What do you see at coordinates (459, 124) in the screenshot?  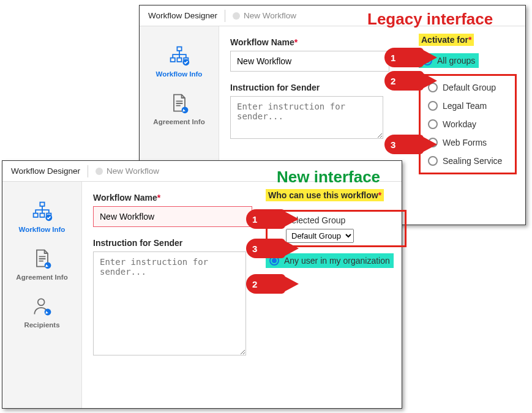 I see `radio-label: Workday` at bounding box center [459, 124].